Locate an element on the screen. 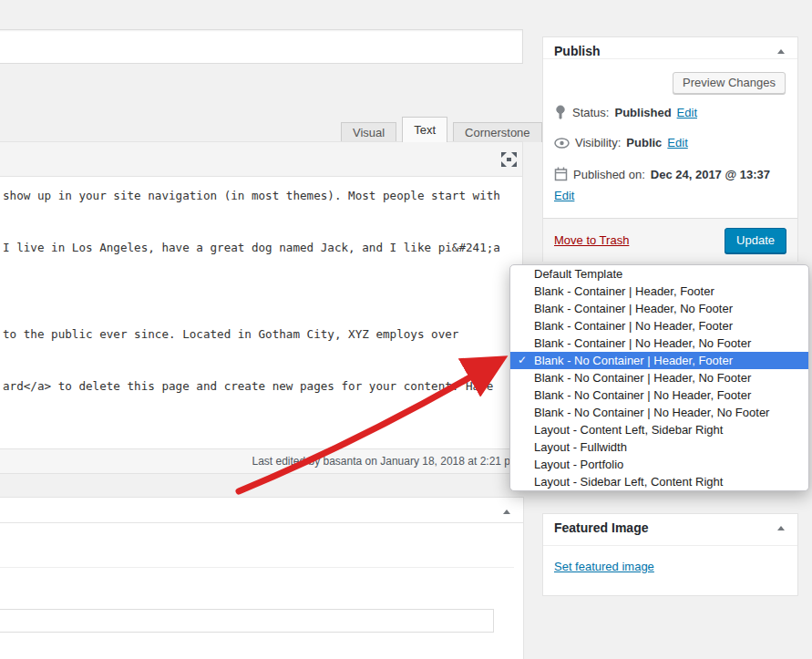  template-option: Layout - Content Left, Sidebar Right is located at coordinates (660, 430).